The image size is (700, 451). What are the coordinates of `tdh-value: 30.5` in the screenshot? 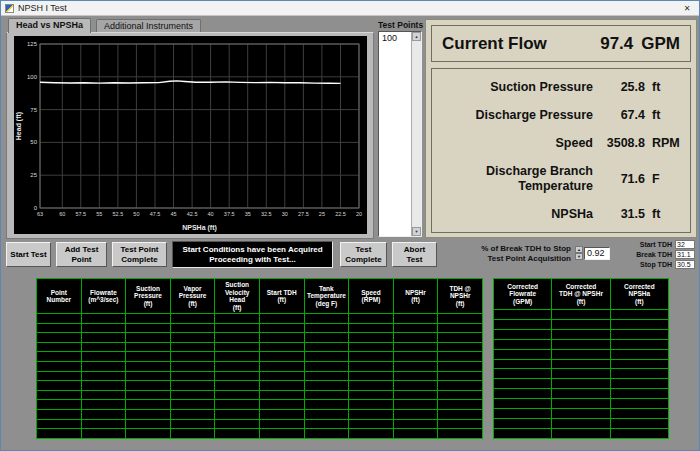 It's located at (685, 264).